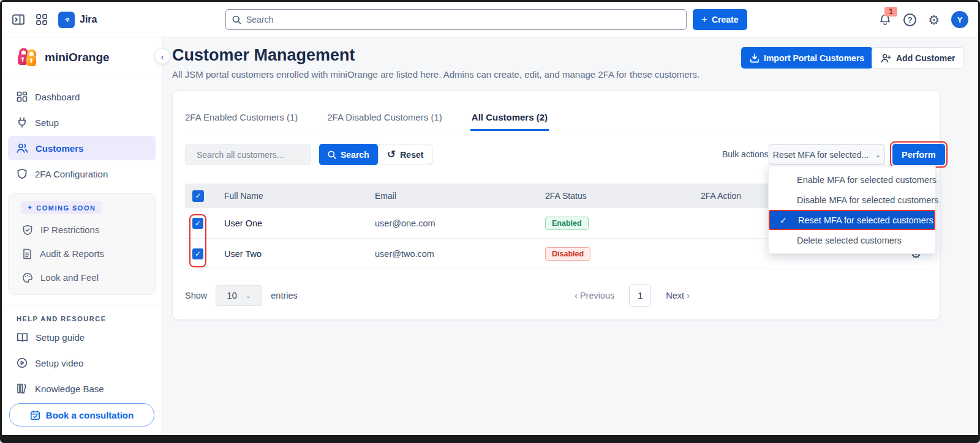  I want to click on menu-item-delete-customers: Delete selected customers, so click(852, 240).